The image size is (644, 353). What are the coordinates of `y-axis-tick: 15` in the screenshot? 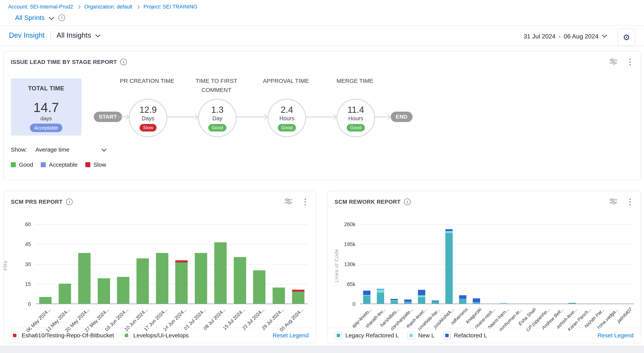 It's located at (20, 284).